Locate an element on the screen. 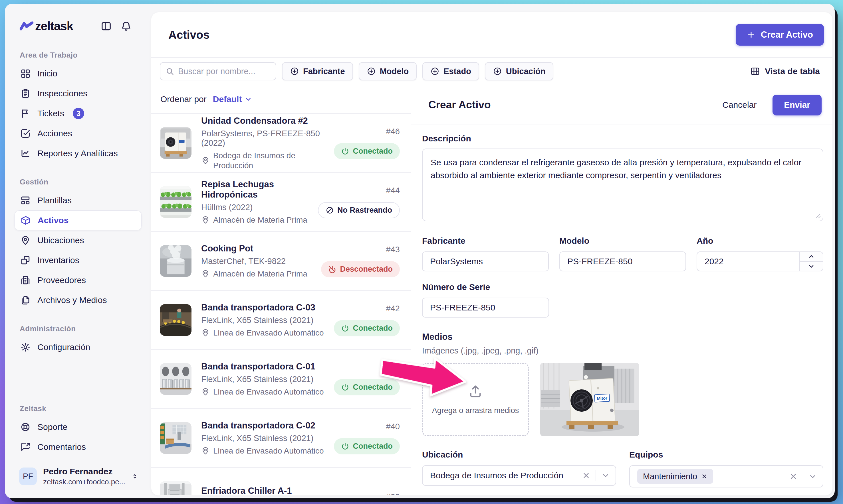 This screenshot has height=504, width=843. asset-location: Bodega de Insumos de Producción is located at coordinates (263, 160).